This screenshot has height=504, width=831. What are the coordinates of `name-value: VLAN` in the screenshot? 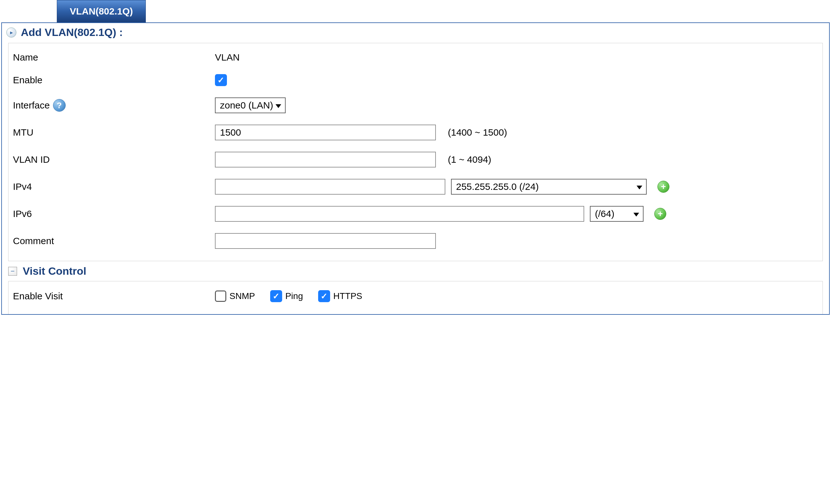 It's located at (227, 57).